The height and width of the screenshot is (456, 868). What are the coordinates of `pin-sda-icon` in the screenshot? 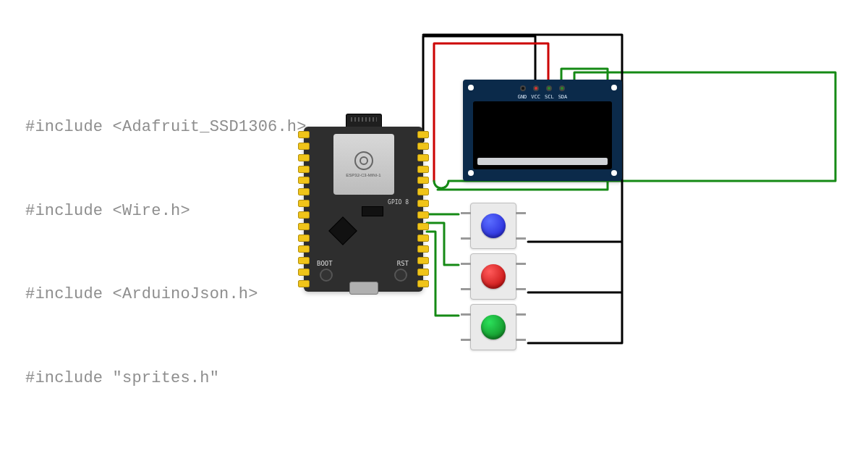 It's located at (562, 88).